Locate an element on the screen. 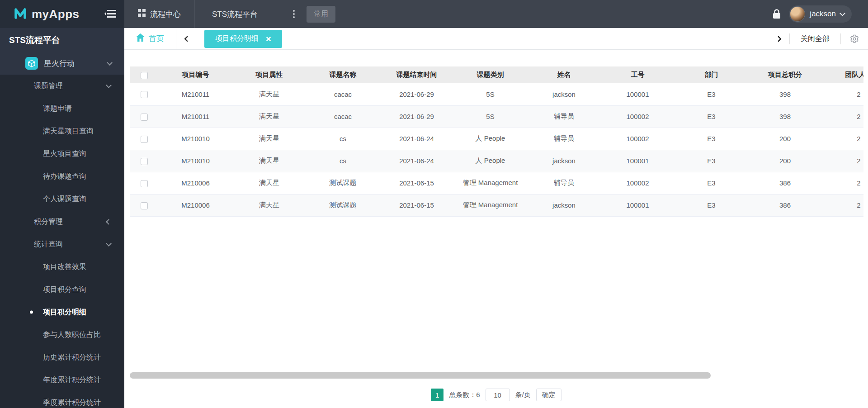  sidebar-item-label: 历史累计积分统计 is located at coordinates (72, 357).